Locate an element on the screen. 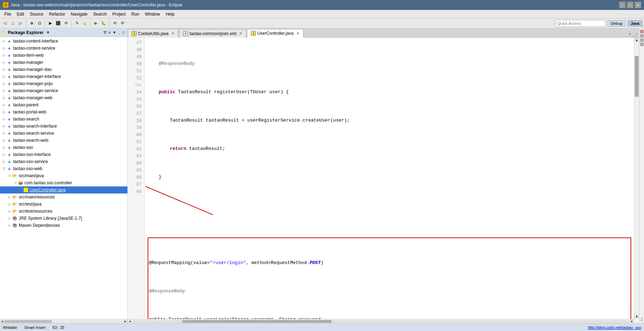  tab-usercontroller: J UserController.java ✕ is located at coordinates (275, 33).